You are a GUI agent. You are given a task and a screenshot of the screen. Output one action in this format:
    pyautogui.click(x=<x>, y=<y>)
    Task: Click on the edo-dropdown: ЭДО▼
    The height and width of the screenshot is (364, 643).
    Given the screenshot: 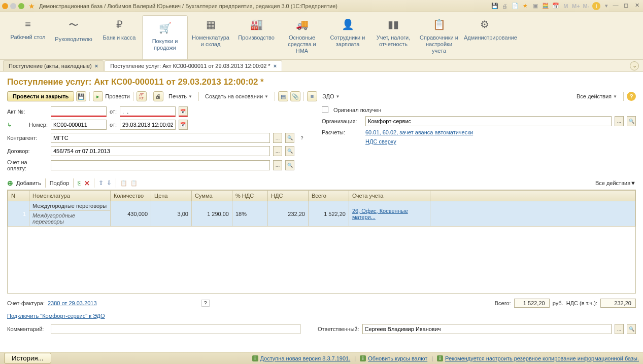 What is the action you would take?
    pyautogui.click(x=331, y=96)
    